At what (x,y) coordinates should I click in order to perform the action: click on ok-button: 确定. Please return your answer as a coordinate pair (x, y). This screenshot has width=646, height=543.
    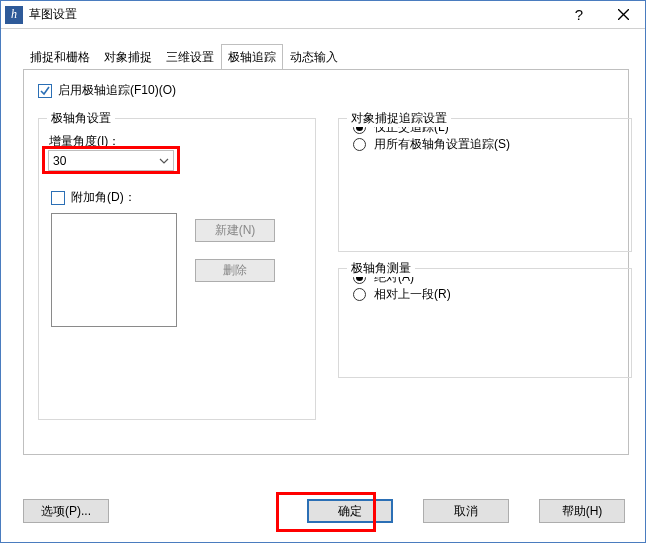
    Looking at the image, I should click on (350, 511).